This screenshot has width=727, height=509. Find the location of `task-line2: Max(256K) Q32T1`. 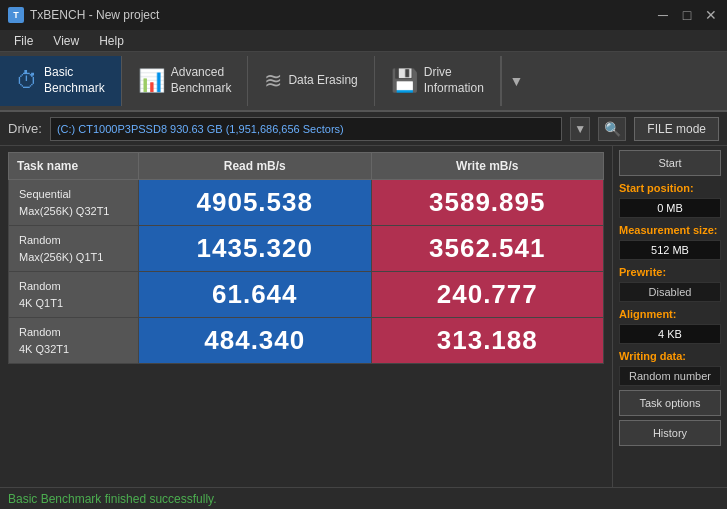

task-line2: Max(256K) Q32T1 is located at coordinates (64, 211).